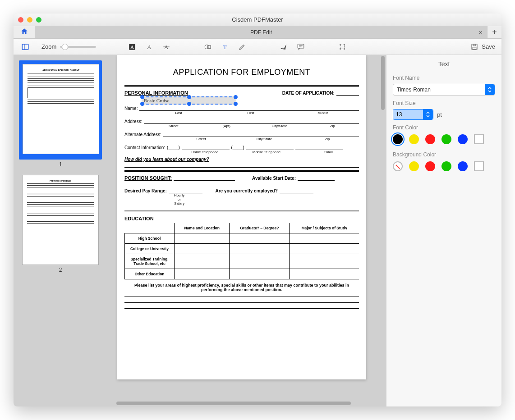  What do you see at coordinates (488, 47) in the screenshot?
I see `save-label: Save` at bounding box center [488, 47].